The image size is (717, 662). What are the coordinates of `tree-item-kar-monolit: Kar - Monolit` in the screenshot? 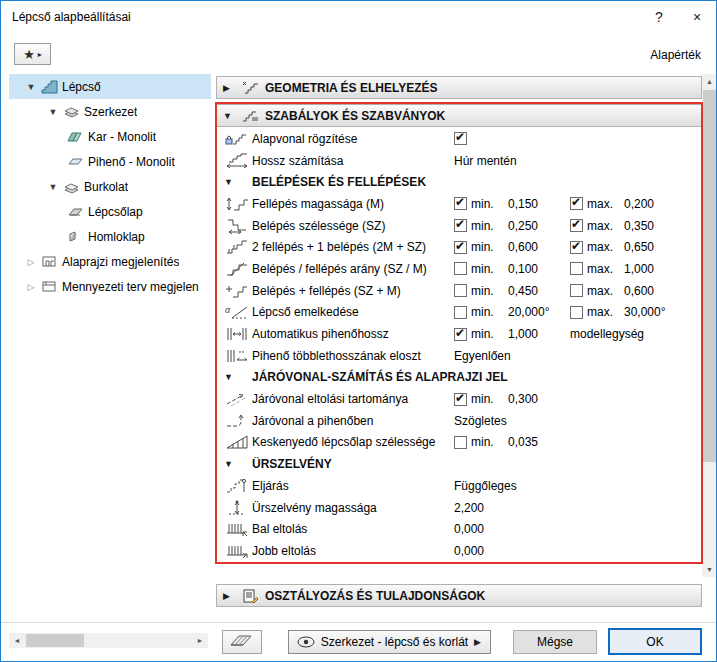 It's located at (110, 136).